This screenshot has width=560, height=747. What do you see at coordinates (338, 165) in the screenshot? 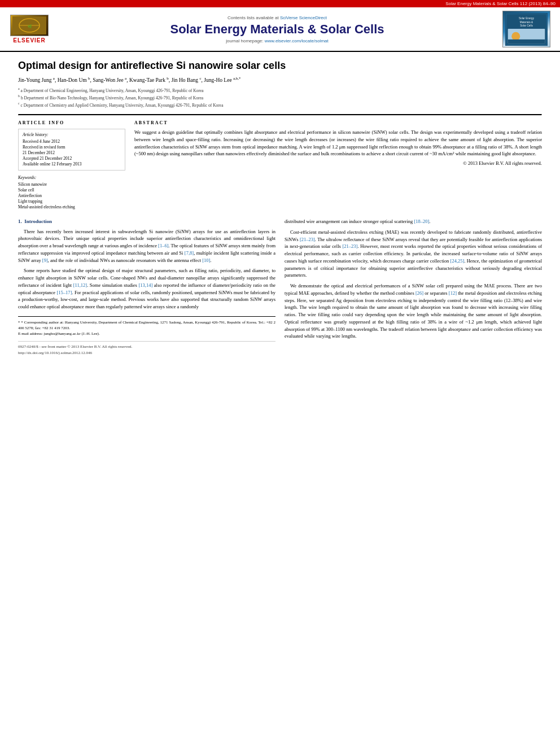
I see `abstract-section: ABSTRACT We suggest a design guideline t…` at bounding box center [338, 165].